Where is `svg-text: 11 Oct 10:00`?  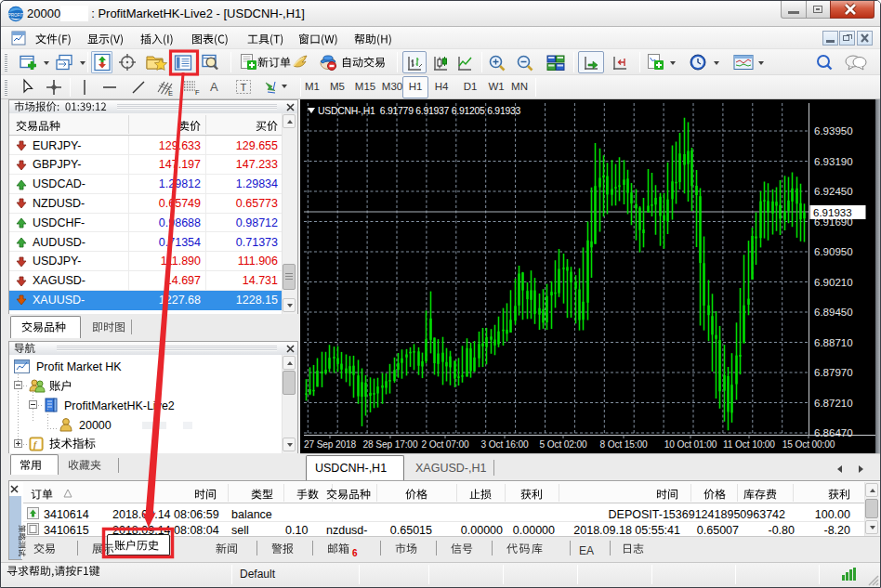
svg-text: 11 Oct 10:00 is located at coordinates (749, 444).